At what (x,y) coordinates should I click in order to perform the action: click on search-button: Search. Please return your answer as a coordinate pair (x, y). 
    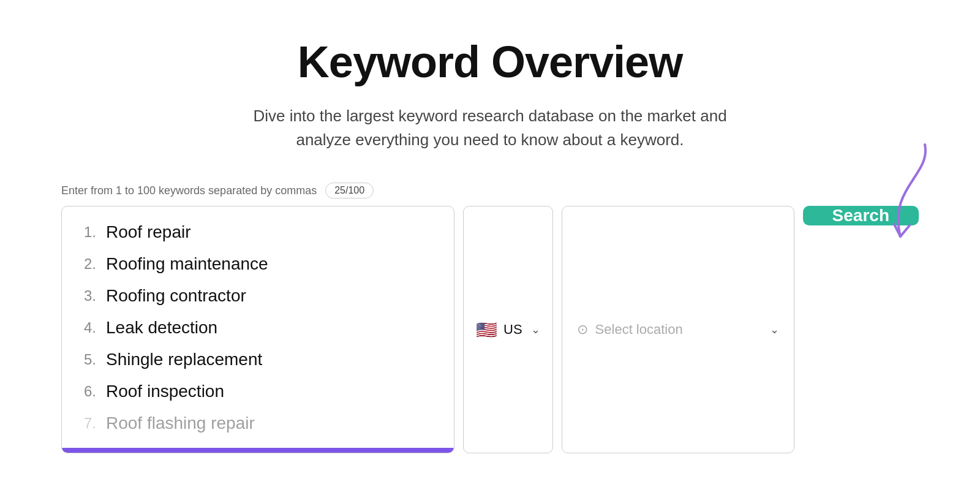
    Looking at the image, I should click on (861, 216).